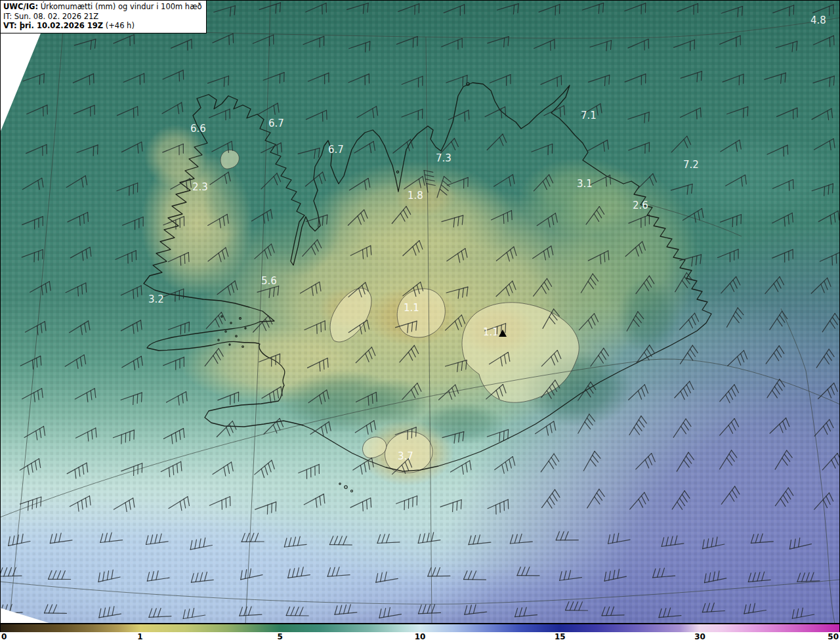 This screenshot has width=840, height=642. Describe the element at coordinates (21, 7) in the screenshot. I see `model-id-label: UWC/IG:` at that location.